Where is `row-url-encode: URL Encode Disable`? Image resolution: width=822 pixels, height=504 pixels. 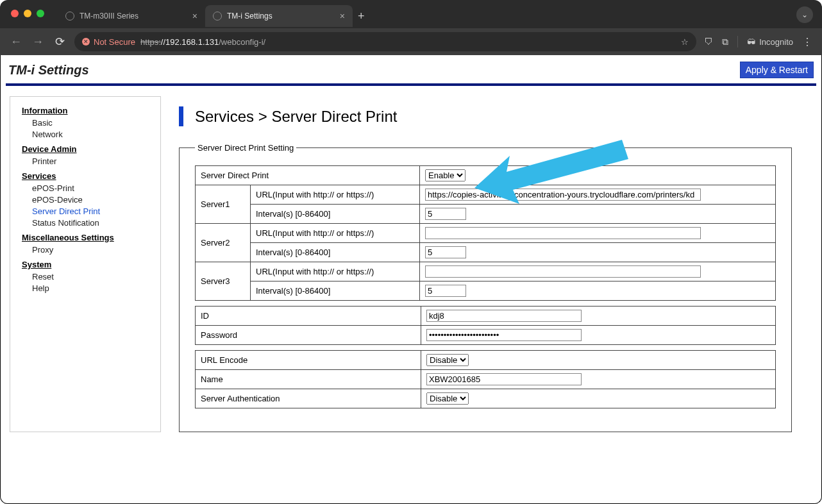 row-url-encode: URL Encode Disable is located at coordinates (486, 360).